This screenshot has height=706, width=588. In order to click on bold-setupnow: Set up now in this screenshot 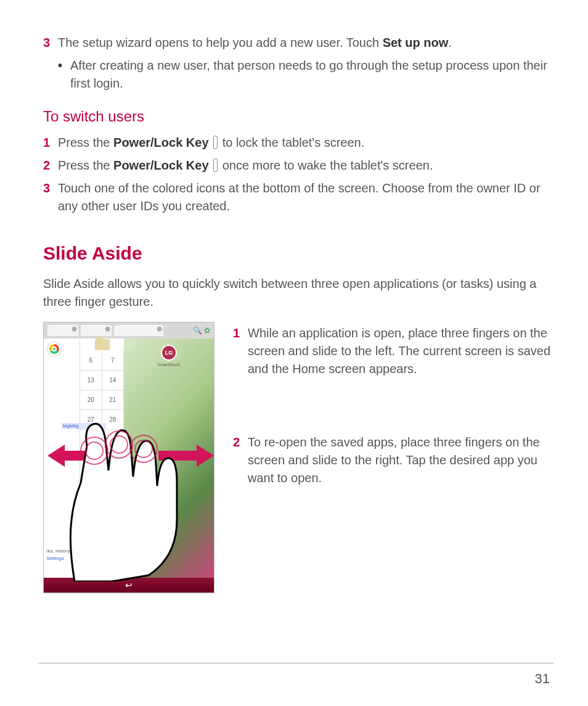, I will do `click(415, 43)`.